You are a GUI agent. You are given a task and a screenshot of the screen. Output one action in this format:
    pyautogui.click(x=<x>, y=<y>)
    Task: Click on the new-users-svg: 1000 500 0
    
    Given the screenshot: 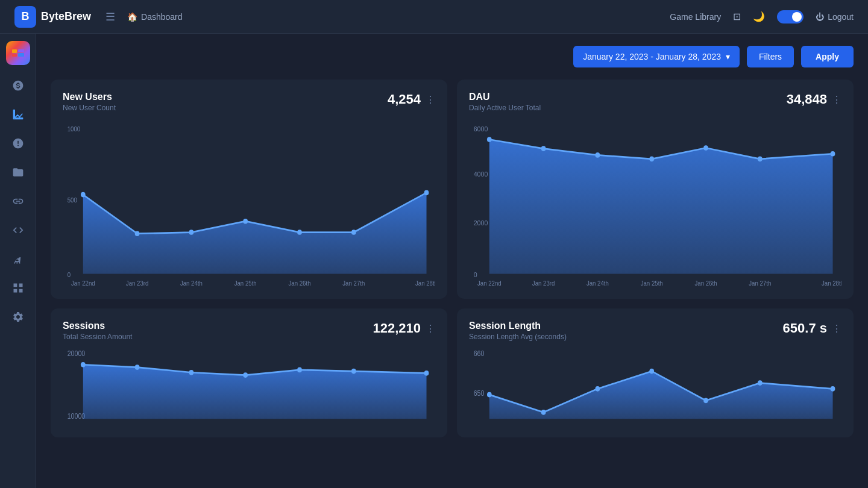 What is the action you would take?
    pyautogui.click(x=249, y=202)
    